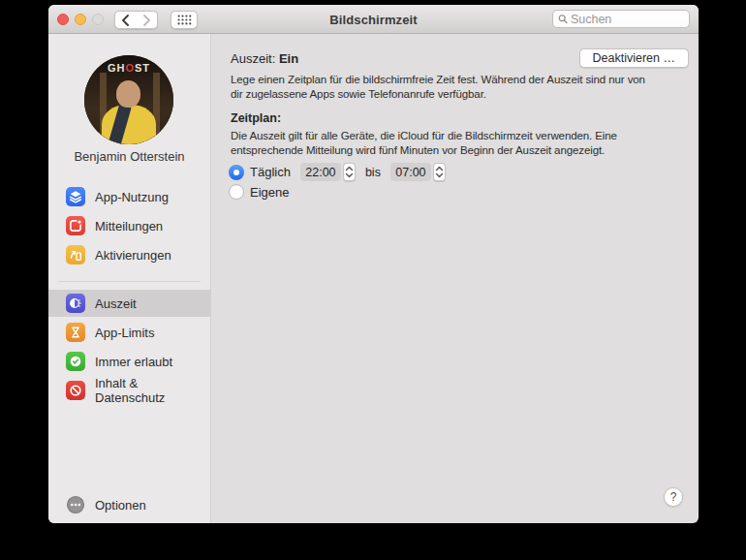 The height and width of the screenshot is (560, 746). What do you see at coordinates (337, 172) in the screenshot?
I see `daily-schedule-row: Täglich bis` at bounding box center [337, 172].